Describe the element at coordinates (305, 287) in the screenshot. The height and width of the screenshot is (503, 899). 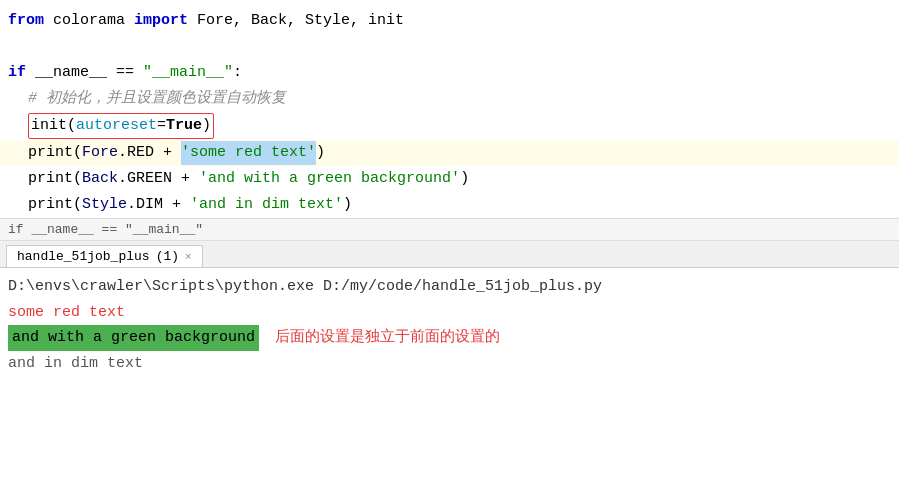
I see `terminal-path: D:\envs\crawler\Scripts\python.exe D:/my…` at that location.